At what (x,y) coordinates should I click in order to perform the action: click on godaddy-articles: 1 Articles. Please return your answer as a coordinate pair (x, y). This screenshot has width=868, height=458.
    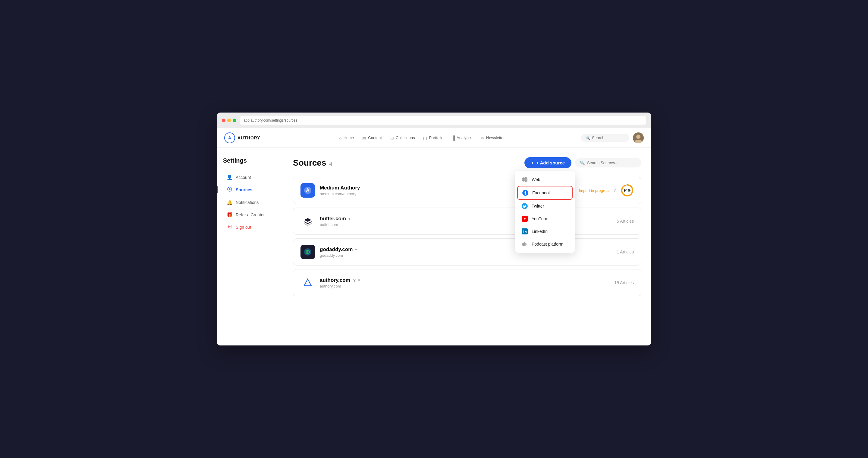
    Looking at the image, I should click on (625, 252).